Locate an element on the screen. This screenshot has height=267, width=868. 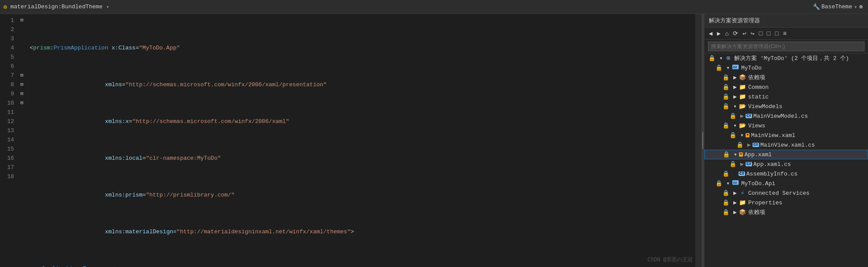
basetheme-title: BaseTheme is located at coordinates (837, 7).